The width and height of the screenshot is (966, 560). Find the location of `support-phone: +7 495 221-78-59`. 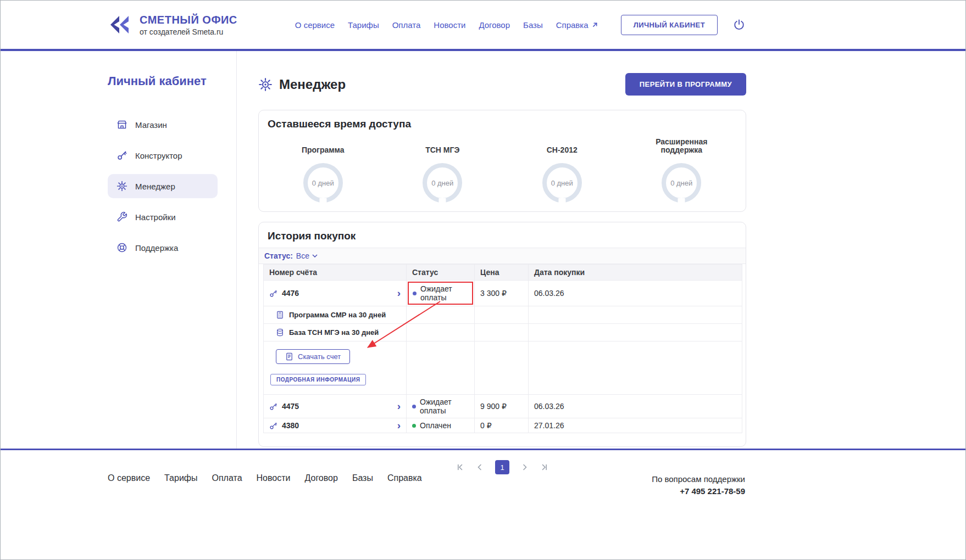

support-phone: +7 495 221-78-59 is located at coordinates (698, 491).